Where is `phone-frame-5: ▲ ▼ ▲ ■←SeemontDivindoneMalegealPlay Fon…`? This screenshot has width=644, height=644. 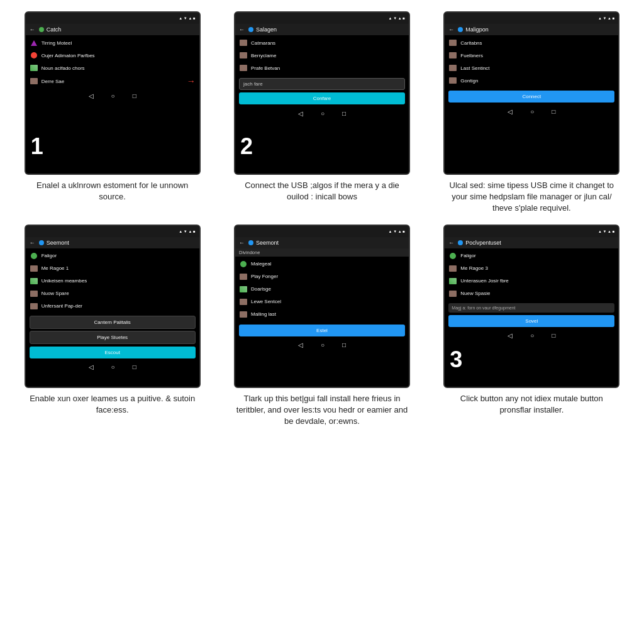 phone-frame-5: ▲ ▼ ▲ ■←SeemontDivindoneMalegealPlay Fon… is located at coordinates (322, 306).